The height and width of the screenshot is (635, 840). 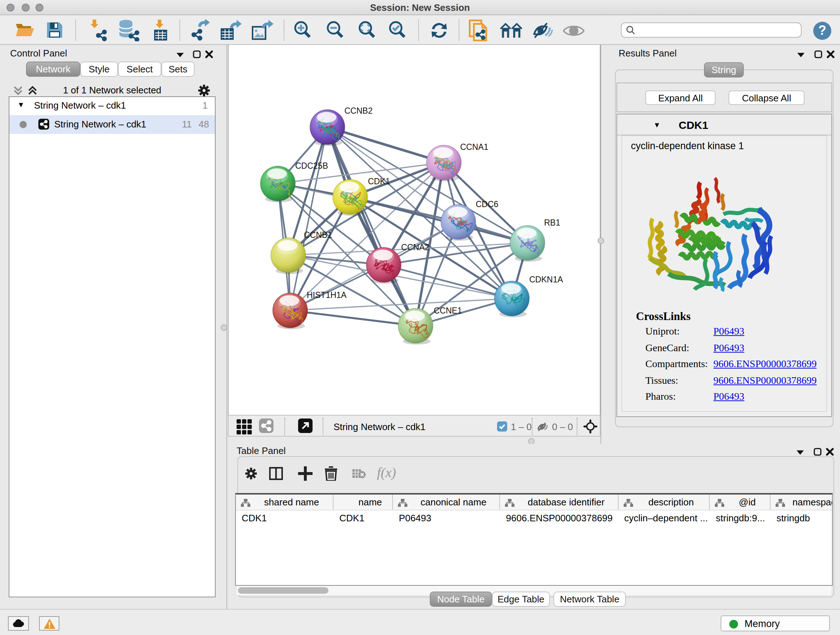 I want to click on svg-text: RB1, so click(x=552, y=223).